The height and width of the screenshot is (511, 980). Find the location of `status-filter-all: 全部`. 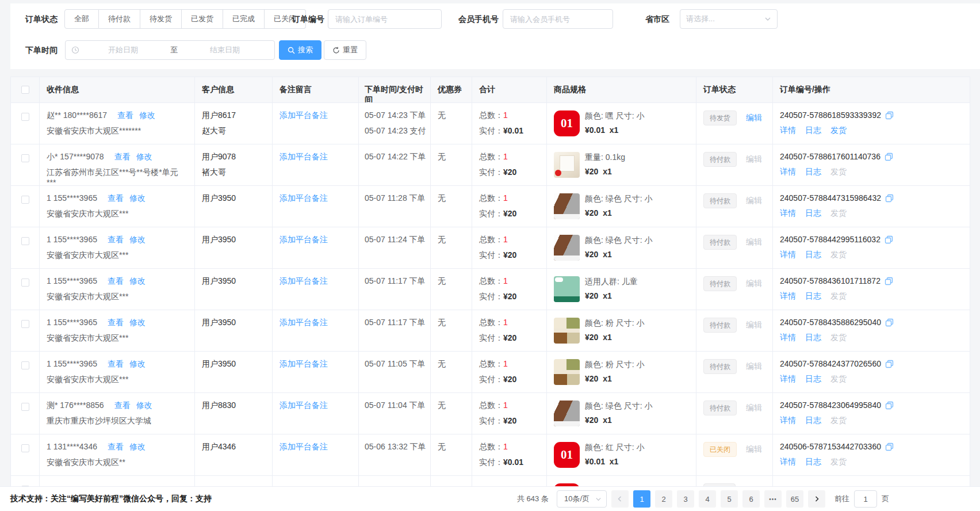

status-filter-all: 全部 is located at coordinates (82, 19).